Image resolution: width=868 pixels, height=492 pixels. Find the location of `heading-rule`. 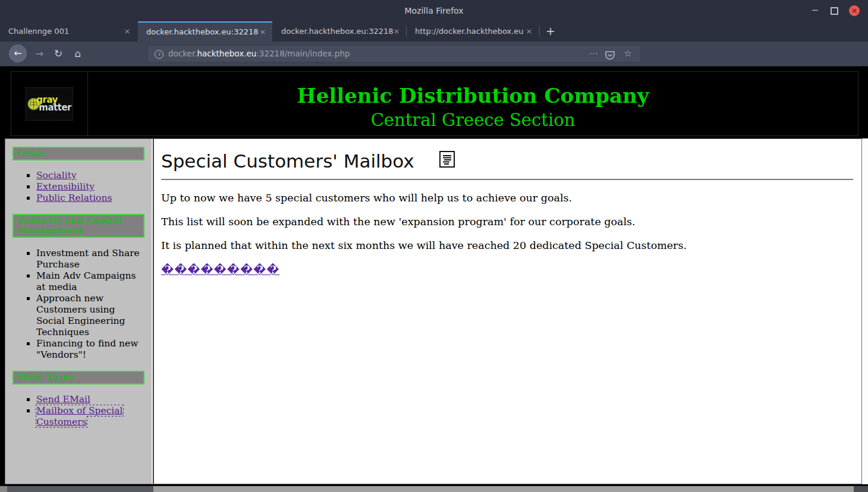

heading-rule is located at coordinates (507, 179).